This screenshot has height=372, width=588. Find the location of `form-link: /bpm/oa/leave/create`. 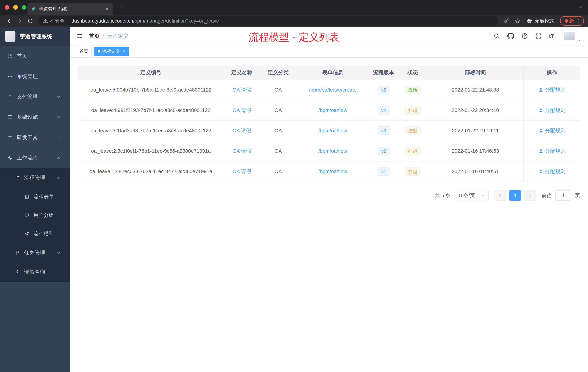

form-link: /bpm/oa/leave/create is located at coordinates (333, 90).